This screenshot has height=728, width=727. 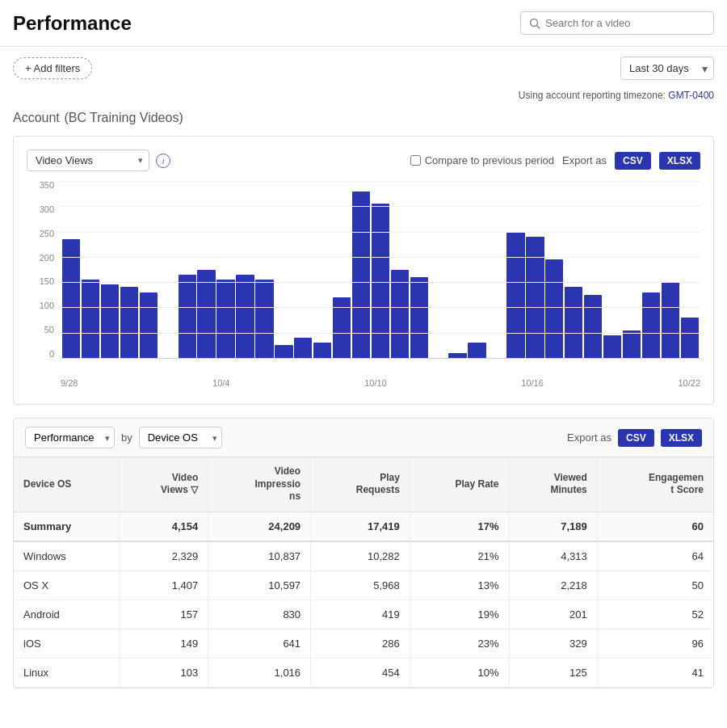 What do you see at coordinates (124, 438) in the screenshot?
I see `table-toolbar-left: Performance by Device OS Browser Country…` at bounding box center [124, 438].